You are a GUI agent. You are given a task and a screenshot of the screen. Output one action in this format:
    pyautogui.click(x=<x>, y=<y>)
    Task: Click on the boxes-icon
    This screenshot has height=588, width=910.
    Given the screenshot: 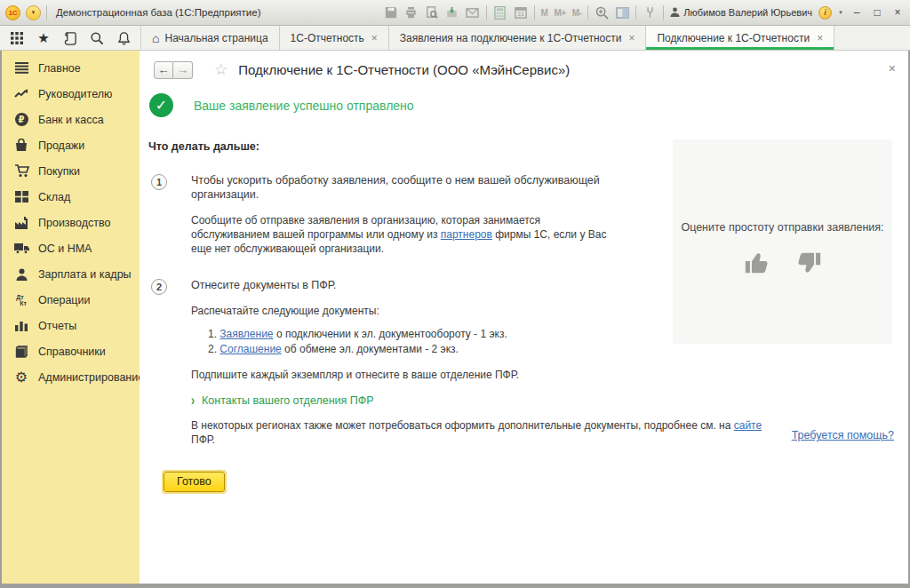 What is the action you would take?
    pyautogui.click(x=21, y=197)
    